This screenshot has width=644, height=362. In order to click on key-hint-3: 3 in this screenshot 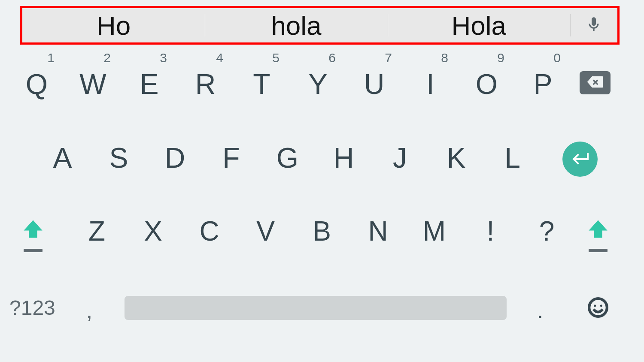, I will do `click(163, 58)`.